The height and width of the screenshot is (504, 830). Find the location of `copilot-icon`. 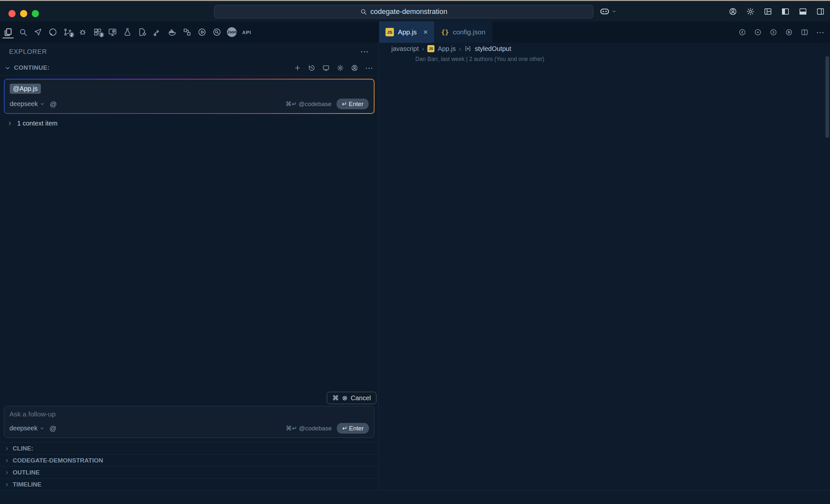

copilot-icon is located at coordinates (605, 11).